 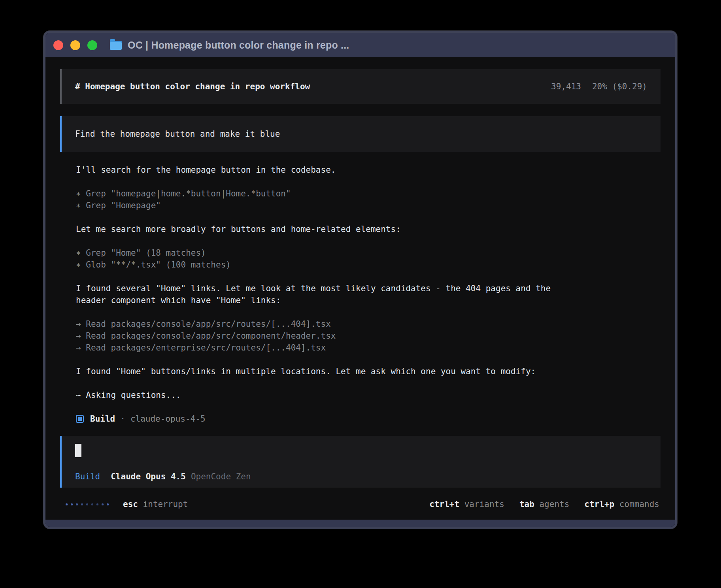 I want to click on transcript-tool-line: ∗ Grep "Homepage", so click(x=360, y=205).